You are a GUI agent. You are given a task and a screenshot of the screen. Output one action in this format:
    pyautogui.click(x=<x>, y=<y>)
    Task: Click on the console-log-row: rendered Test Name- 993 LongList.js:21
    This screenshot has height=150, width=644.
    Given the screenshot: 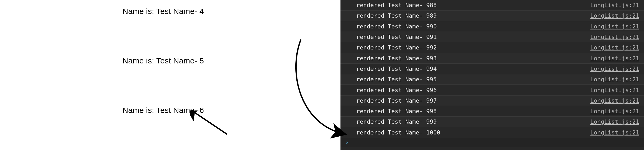 What is the action you would take?
    pyautogui.click(x=492, y=58)
    